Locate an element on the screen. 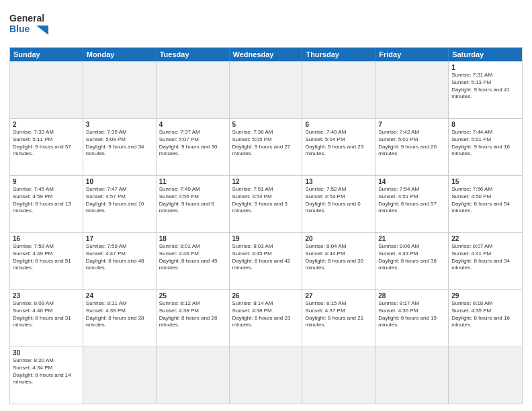  day-number: 21 is located at coordinates (412, 239).